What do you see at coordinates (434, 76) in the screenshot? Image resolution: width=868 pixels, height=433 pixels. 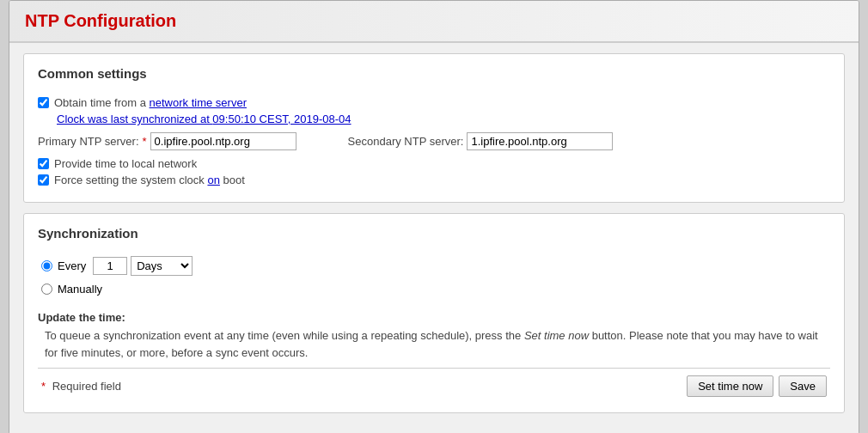 I see `common-settings-title: Common settings` at bounding box center [434, 76].